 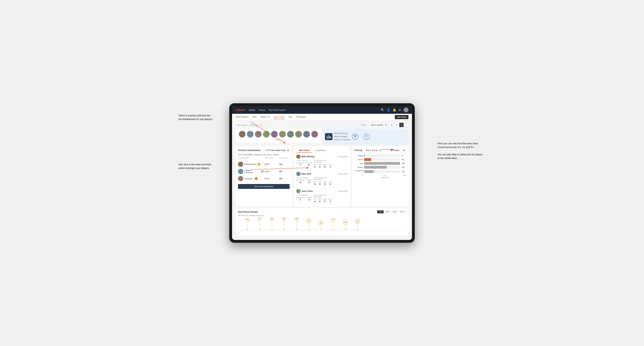 I want to click on bar-row-eagles: Eagles 3, so click(x=380, y=156).